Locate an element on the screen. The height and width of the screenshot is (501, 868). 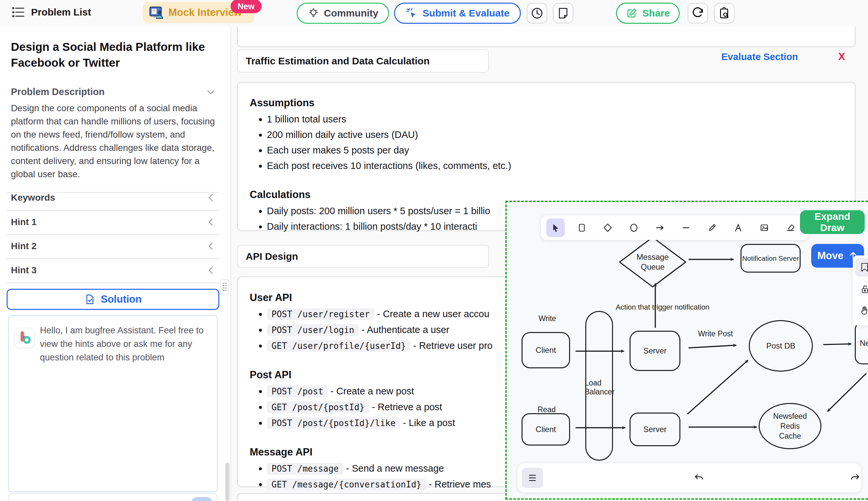
redo-button is located at coordinates (855, 478).